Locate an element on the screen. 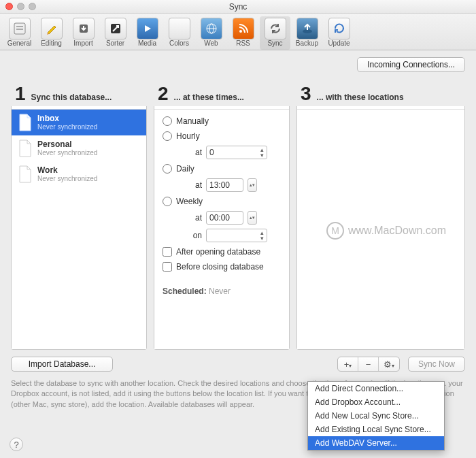 This screenshot has height=458, width=476. tab-backup: Backup is located at coordinates (307, 33).